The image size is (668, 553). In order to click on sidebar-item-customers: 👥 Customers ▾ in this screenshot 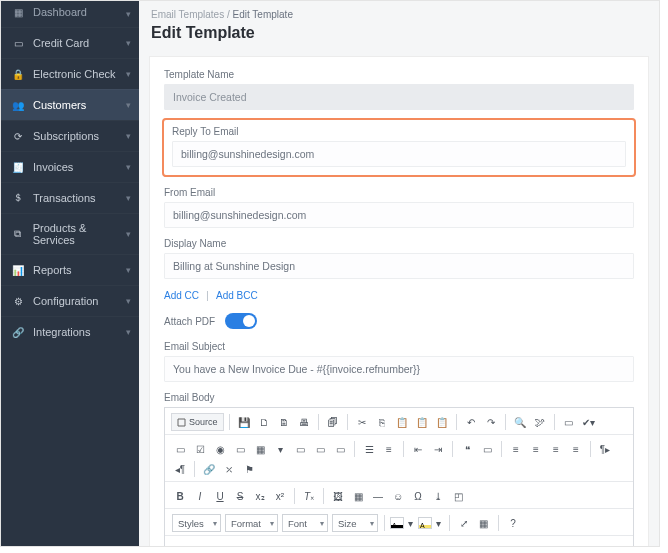, I will do `click(70, 104)`.